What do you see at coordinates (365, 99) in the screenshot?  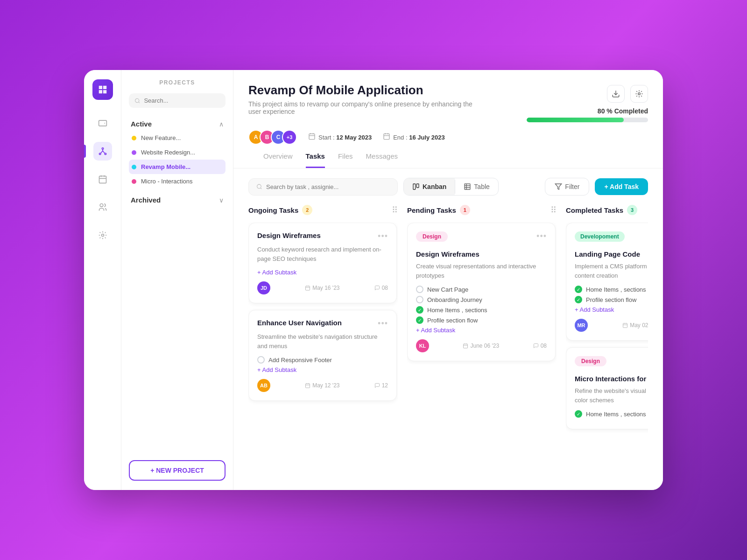 I see `project-info: Revamp Of Mobile Application This projec…` at bounding box center [365, 99].